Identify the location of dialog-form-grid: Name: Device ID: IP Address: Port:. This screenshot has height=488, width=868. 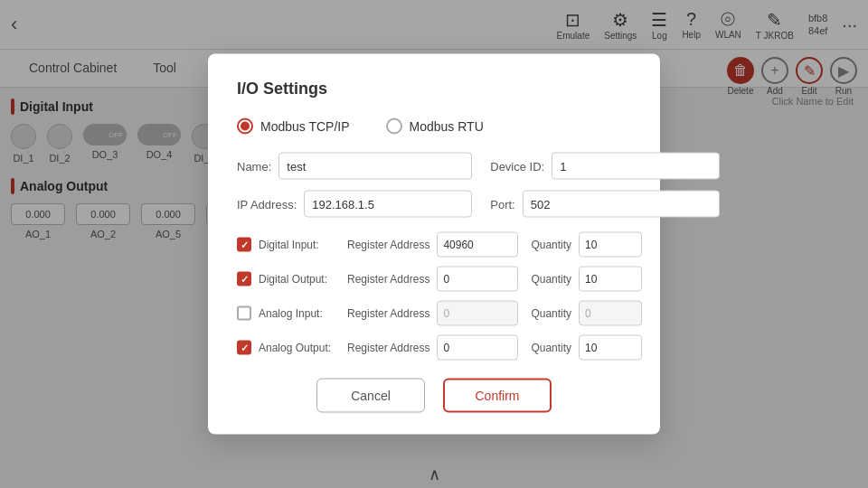
(434, 185).